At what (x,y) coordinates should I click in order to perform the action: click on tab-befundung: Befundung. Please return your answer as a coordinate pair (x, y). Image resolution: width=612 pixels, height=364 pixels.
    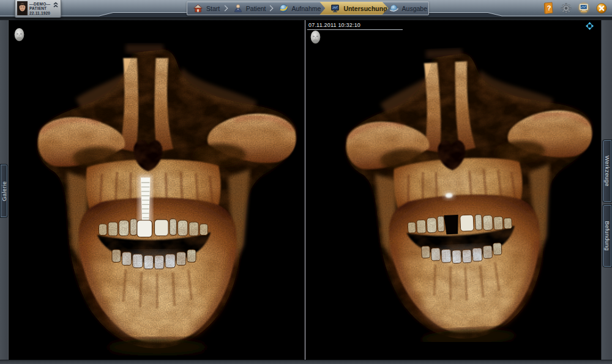
    Looking at the image, I should click on (607, 236).